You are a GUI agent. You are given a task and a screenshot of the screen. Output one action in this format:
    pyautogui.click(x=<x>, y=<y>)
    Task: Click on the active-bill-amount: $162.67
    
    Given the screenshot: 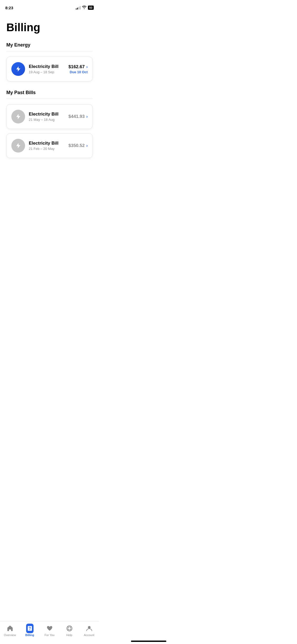 What is the action you would take?
    pyautogui.click(x=77, y=67)
    